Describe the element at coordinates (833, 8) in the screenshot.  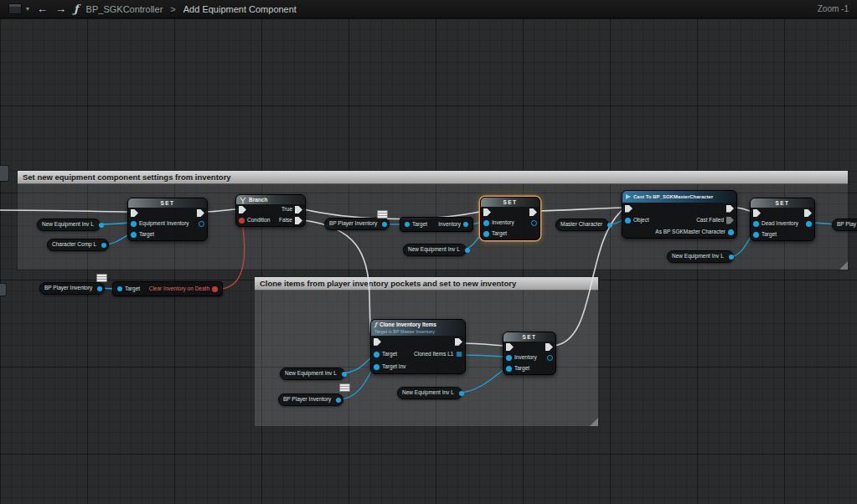
I see `zoom-level: Zoom -1` at that location.